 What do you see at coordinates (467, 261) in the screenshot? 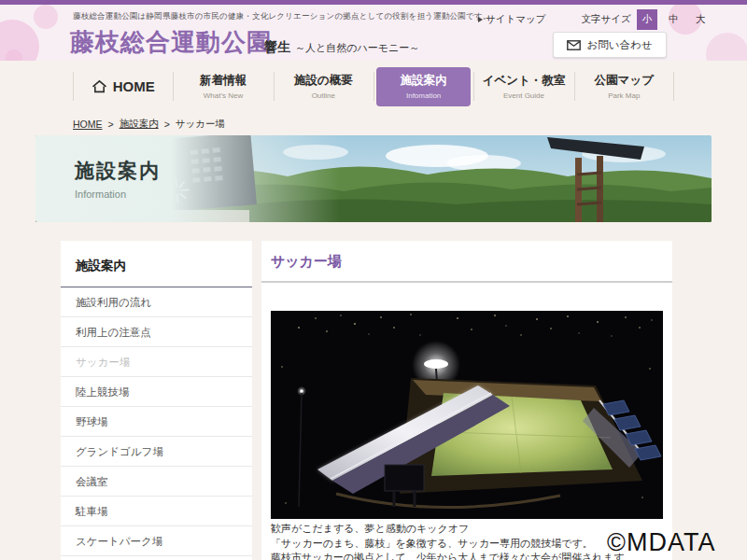
I see `page-title: サッカー場` at bounding box center [467, 261].